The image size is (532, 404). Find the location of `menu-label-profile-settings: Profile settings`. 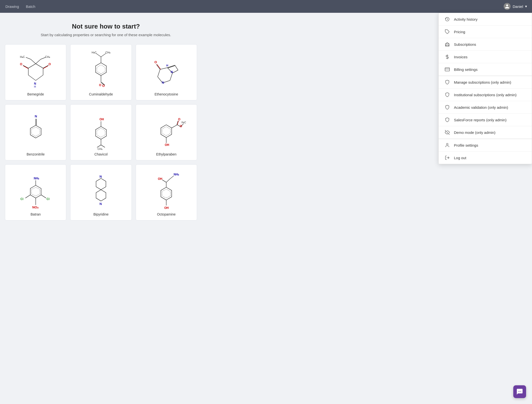

menu-label-profile-settings: Profile settings is located at coordinates (466, 145).